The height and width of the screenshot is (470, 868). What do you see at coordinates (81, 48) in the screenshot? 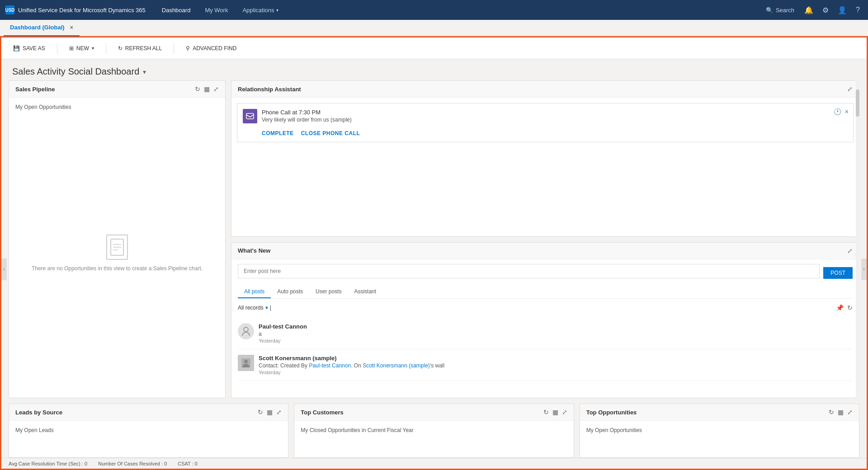
I see `new-button: ⊞ NEW ▾` at bounding box center [81, 48].